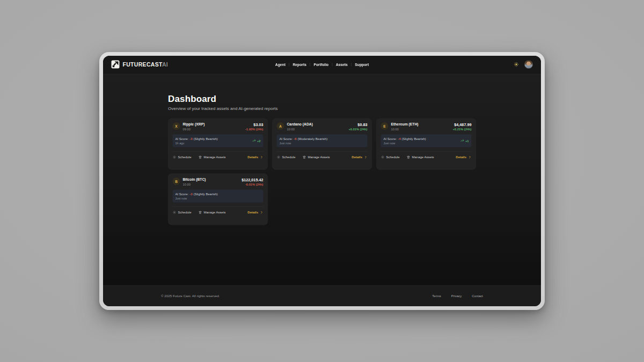 The image size is (644, 362). I want to click on asset-symbol-badge: A, so click(281, 126).